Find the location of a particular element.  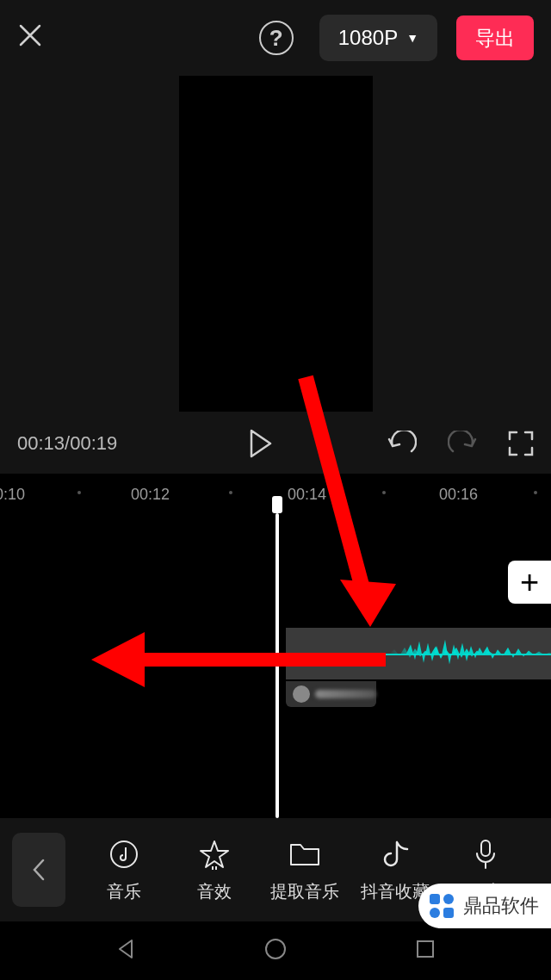

ruler-tick: 0:10 is located at coordinates (12, 494).